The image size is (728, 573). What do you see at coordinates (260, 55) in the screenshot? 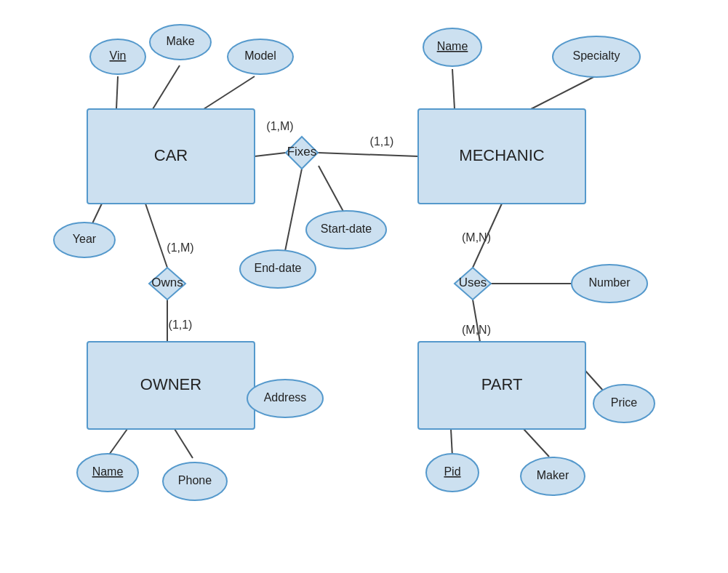
I see `attr-model-label: Model` at bounding box center [260, 55].